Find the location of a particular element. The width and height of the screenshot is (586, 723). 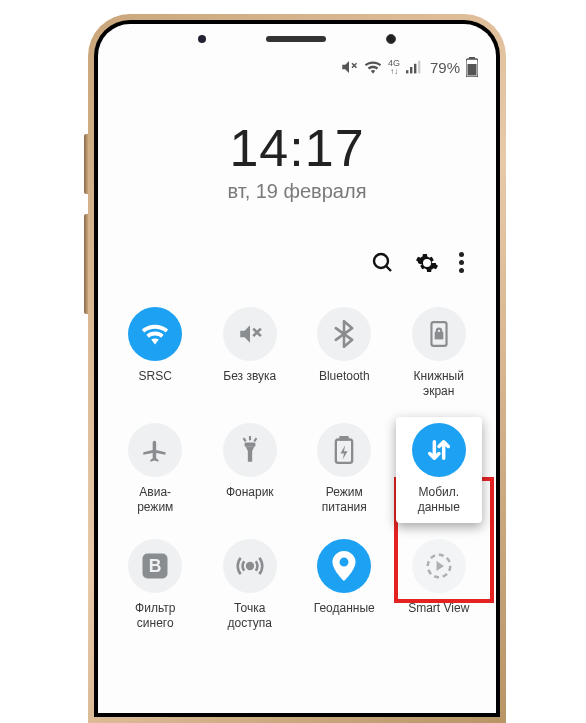

power-mode-icon is located at coordinates (344, 450).